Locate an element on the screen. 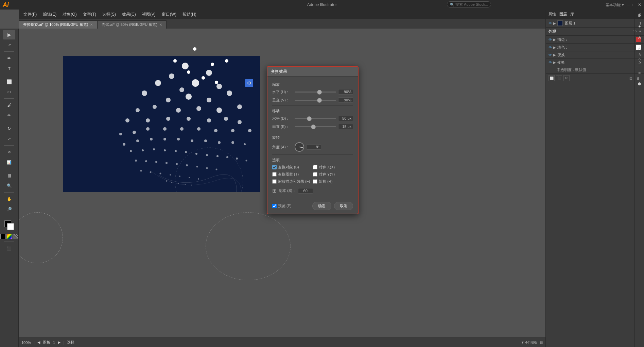  tool-paintbrush: 🖌 is located at coordinates (9, 105).